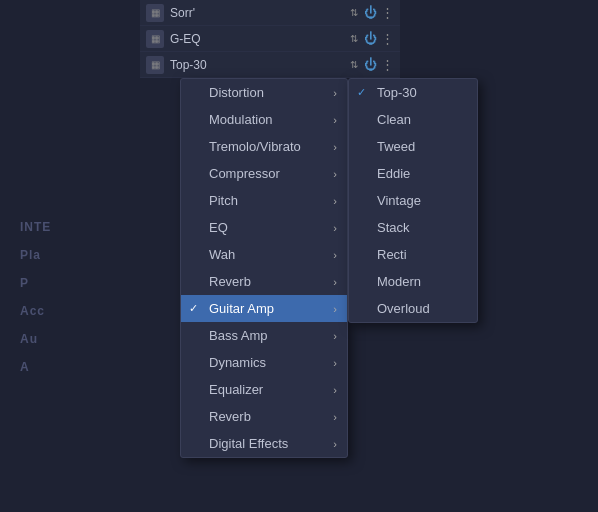 Image resolution: width=598 pixels, height=512 pixels. I want to click on menu-item-distortion: Distortion ›, so click(264, 92).